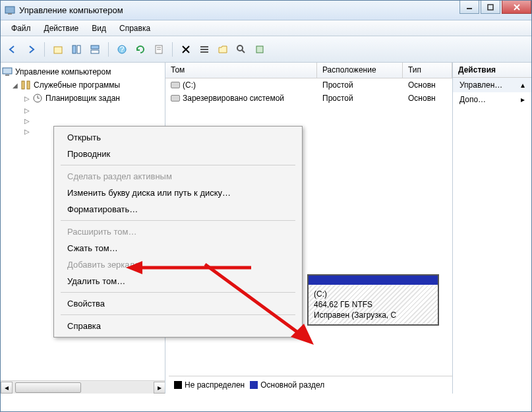  Describe the element at coordinates (159, 49) in the screenshot. I see `properties-button` at that location.